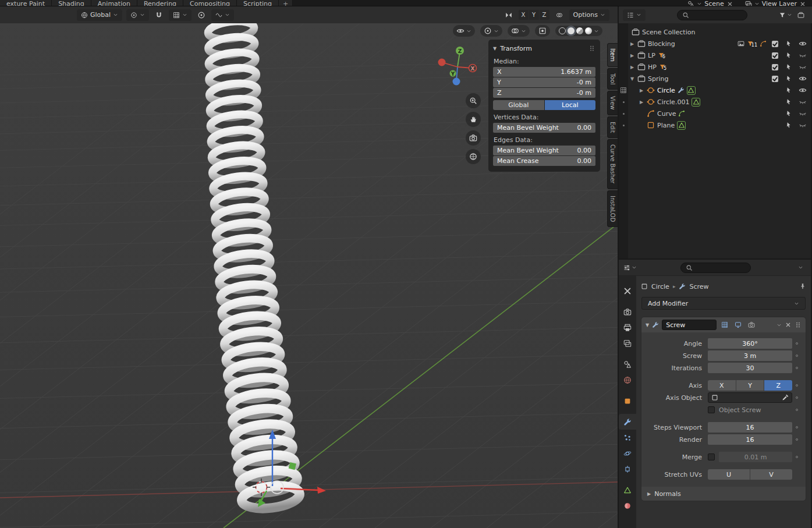  What do you see at coordinates (612, 55) in the screenshot?
I see `tab-item: Item` at bounding box center [612, 55].